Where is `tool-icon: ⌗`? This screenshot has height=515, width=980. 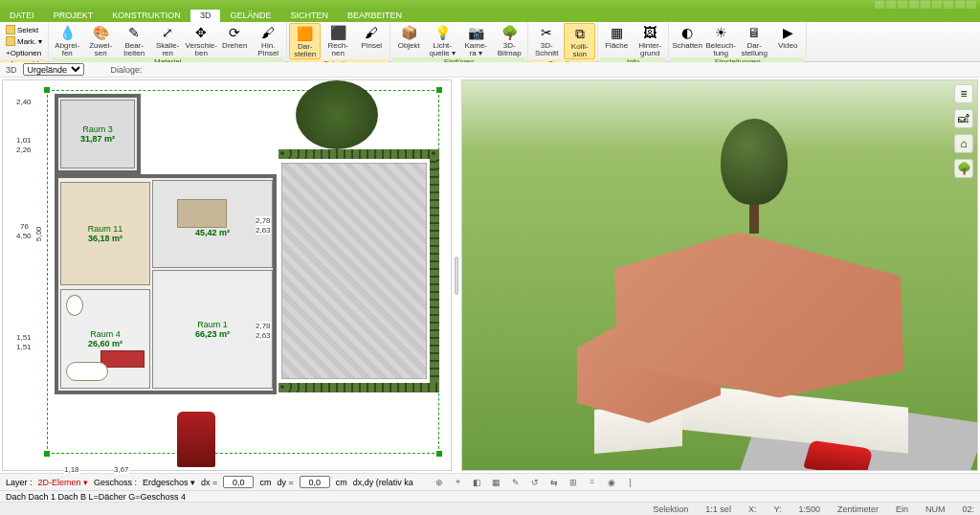
tool-icon: ⌗ is located at coordinates (592, 482).